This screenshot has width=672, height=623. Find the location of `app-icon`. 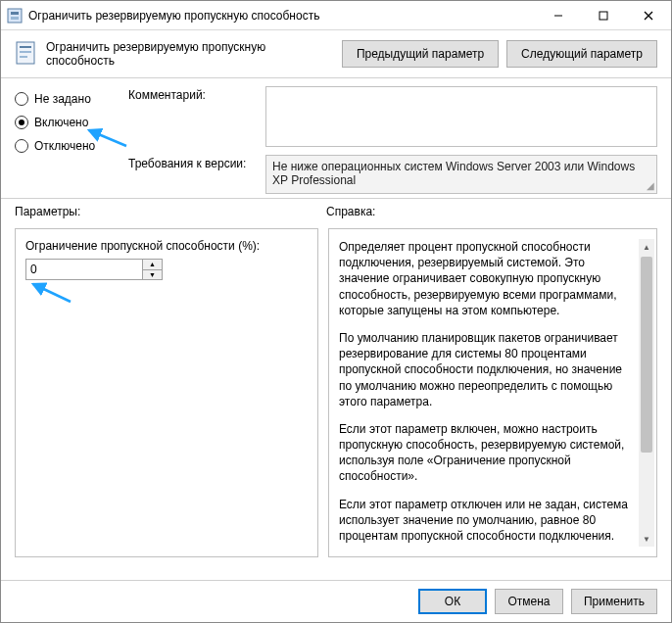

app-icon is located at coordinates (15, 16).